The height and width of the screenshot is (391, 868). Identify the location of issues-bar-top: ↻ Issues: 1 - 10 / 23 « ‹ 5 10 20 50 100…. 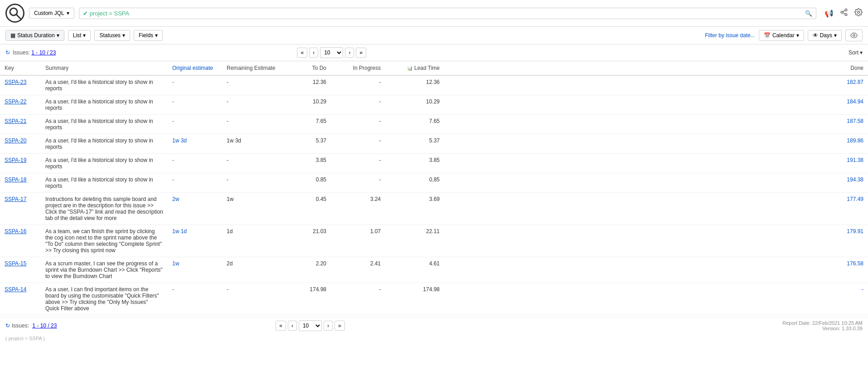
(434, 53).